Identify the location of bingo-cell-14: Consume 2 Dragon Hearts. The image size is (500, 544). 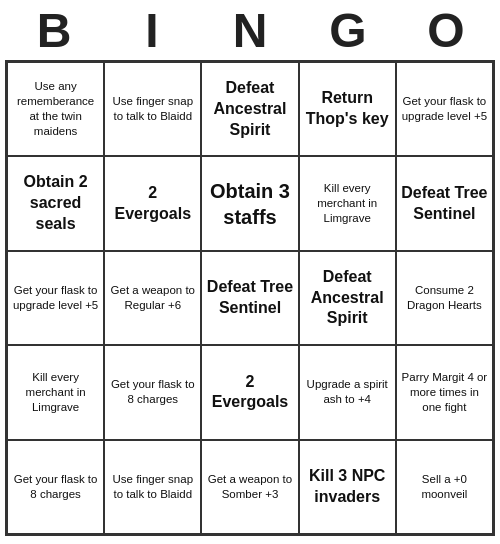
(444, 298).